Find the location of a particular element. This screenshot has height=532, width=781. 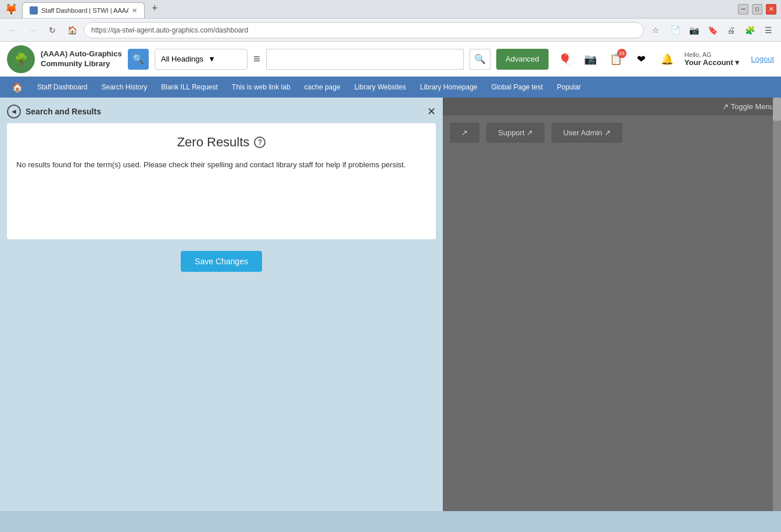

search-icon: 🔍 is located at coordinates (138, 59).